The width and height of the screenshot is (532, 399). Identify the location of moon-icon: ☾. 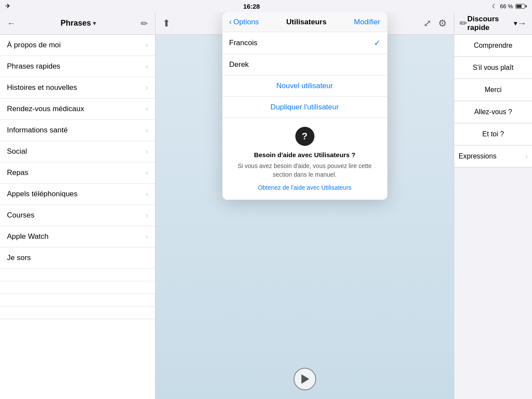
(495, 6).